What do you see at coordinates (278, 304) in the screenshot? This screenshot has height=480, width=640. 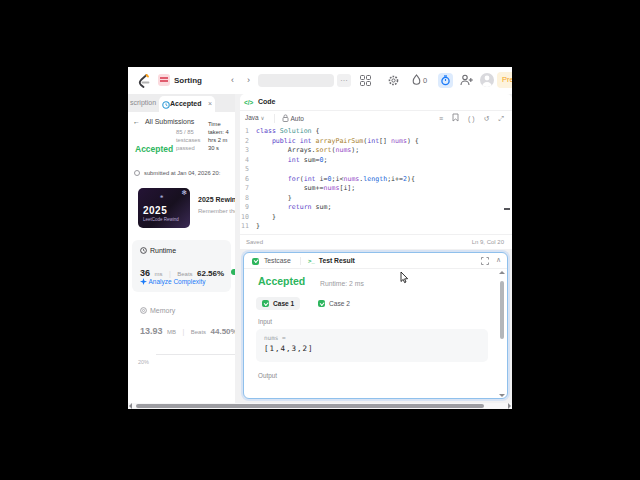 I see `case-1-tab: Case 1` at bounding box center [278, 304].